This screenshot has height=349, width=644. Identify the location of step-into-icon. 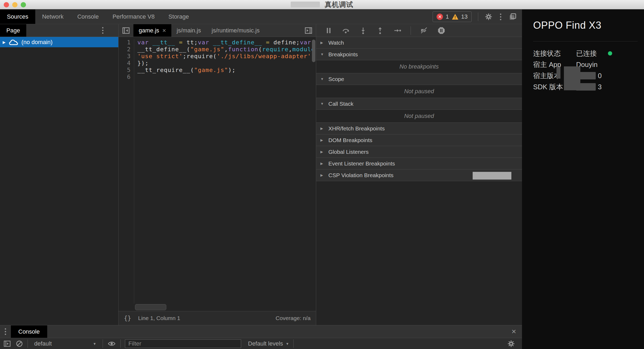
(363, 31).